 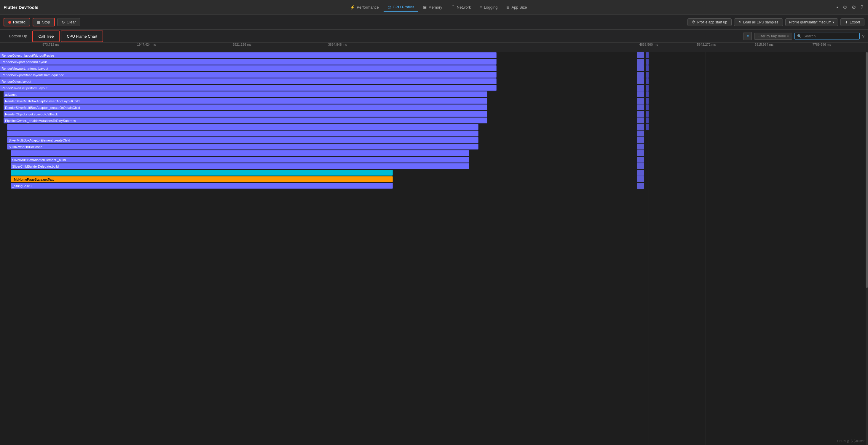 What do you see at coordinates (318, 186) in the screenshot?
I see `flame-row: _StringBase.+` at bounding box center [318, 186].